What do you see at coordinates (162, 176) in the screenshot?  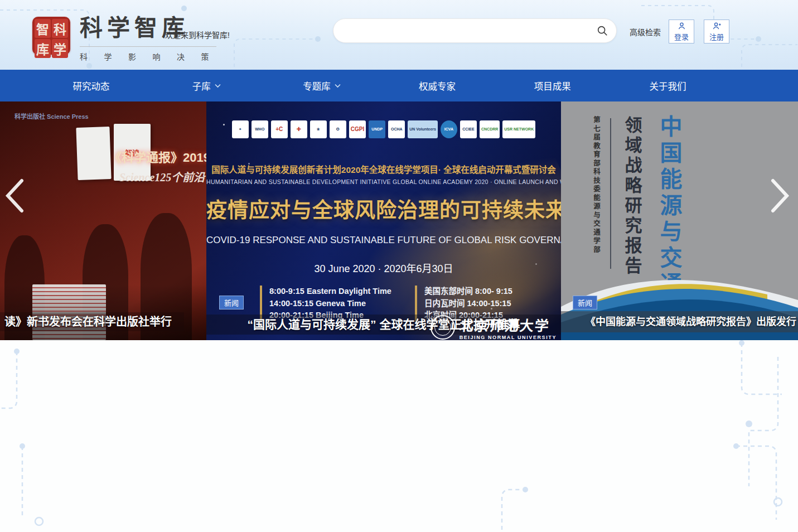 I see `backdrop-text: Science125个前沿` at bounding box center [162, 176].